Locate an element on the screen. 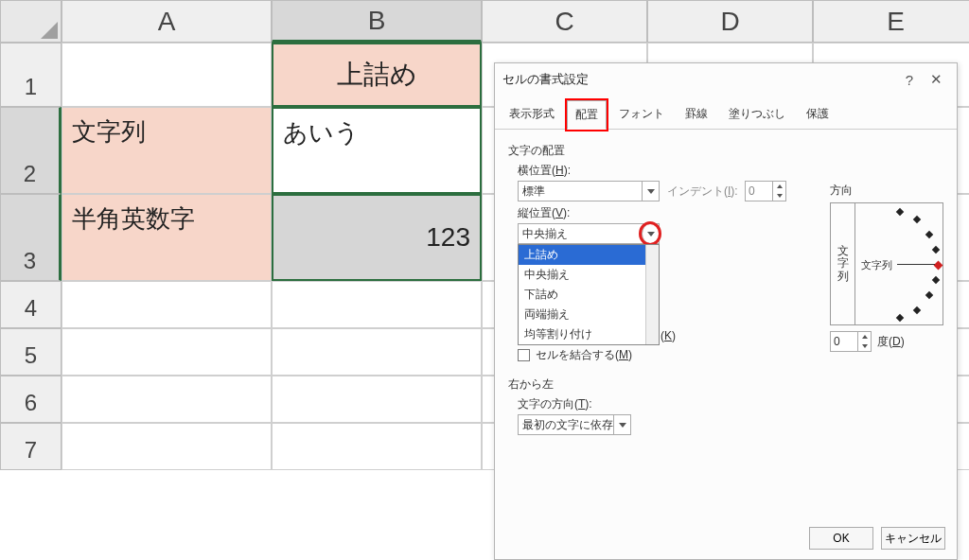 The height and width of the screenshot is (560, 969). row-header-4: 4 is located at coordinates (30, 305).